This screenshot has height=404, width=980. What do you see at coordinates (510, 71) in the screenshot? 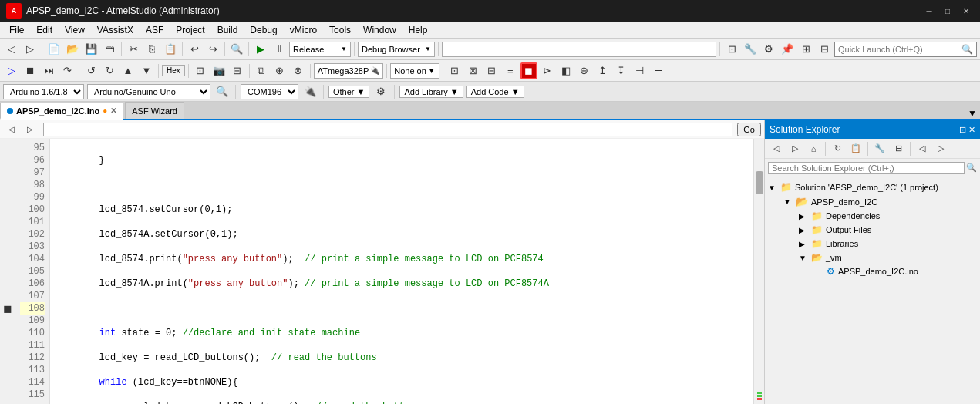
I see `tb2-c4: ≡` at bounding box center [510, 71].